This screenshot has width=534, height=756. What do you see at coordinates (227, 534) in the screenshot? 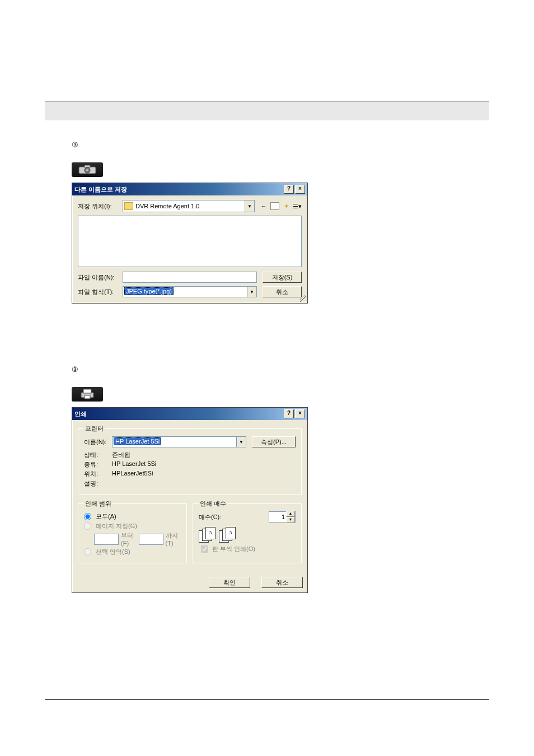
I see `collate-stack-b: 123` at bounding box center [227, 534].